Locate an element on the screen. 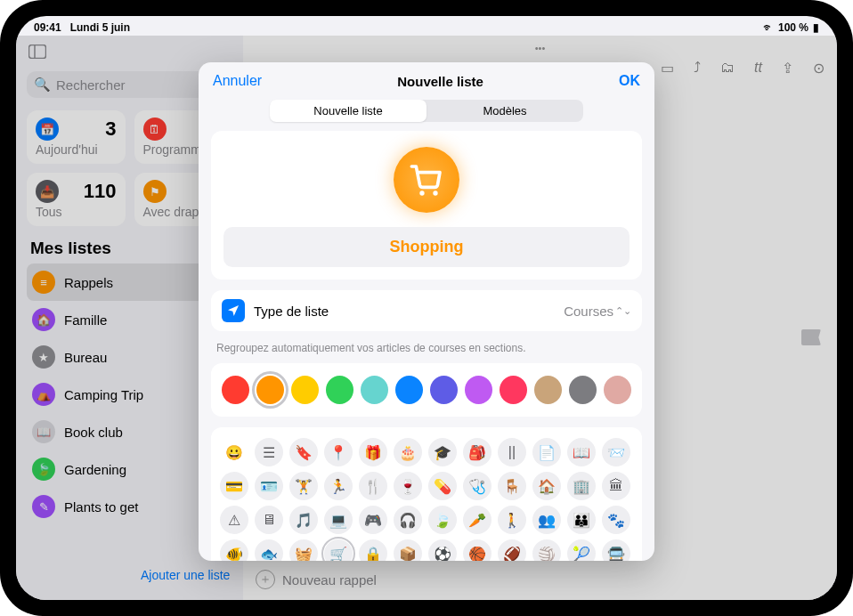 Image resolution: width=853 pixels, height=616 pixels. icon-option: 🐠 is located at coordinates (234, 550).